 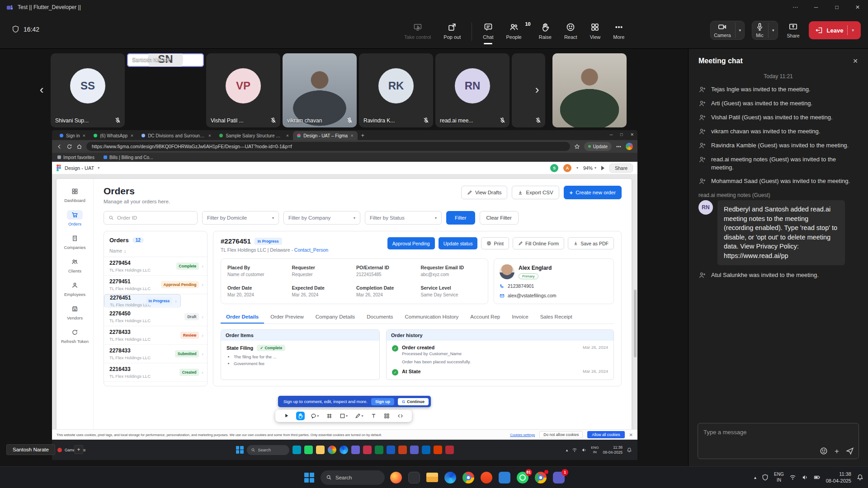 What do you see at coordinates (778, 441) in the screenshot?
I see `chat-input-box: +` at bounding box center [778, 441].